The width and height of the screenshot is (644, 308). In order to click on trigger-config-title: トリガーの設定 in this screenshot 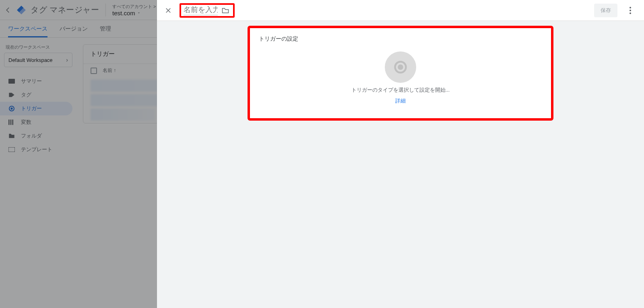, I will do `click(400, 39)`.